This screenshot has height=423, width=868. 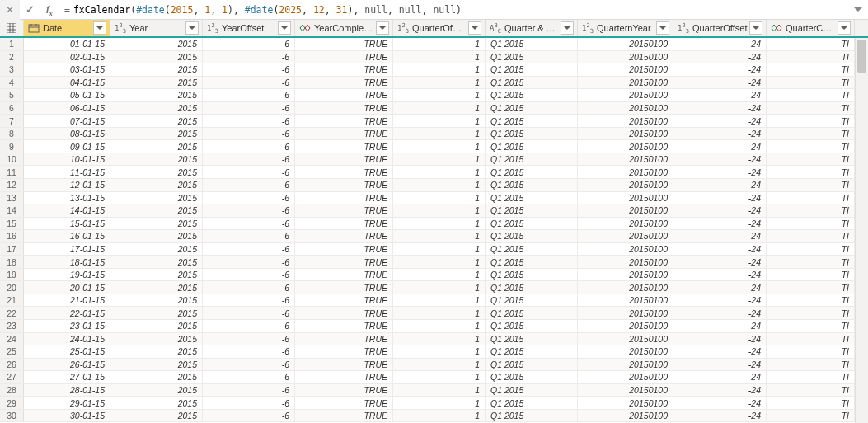 What do you see at coordinates (12, 391) in the screenshot?
I see `row-number: 28` at bounding box center [12, 391].